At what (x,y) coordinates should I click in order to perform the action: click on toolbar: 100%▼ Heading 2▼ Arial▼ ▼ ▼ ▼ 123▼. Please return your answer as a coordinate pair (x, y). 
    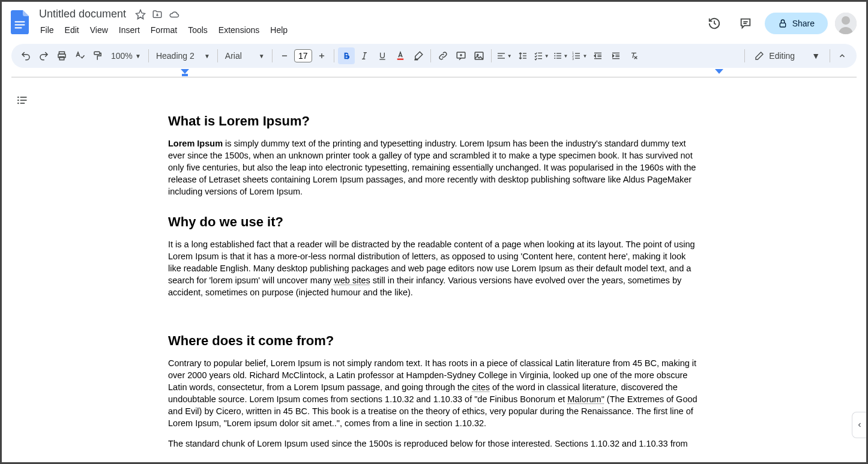
    Looking at the image, I should click on (434, 56).